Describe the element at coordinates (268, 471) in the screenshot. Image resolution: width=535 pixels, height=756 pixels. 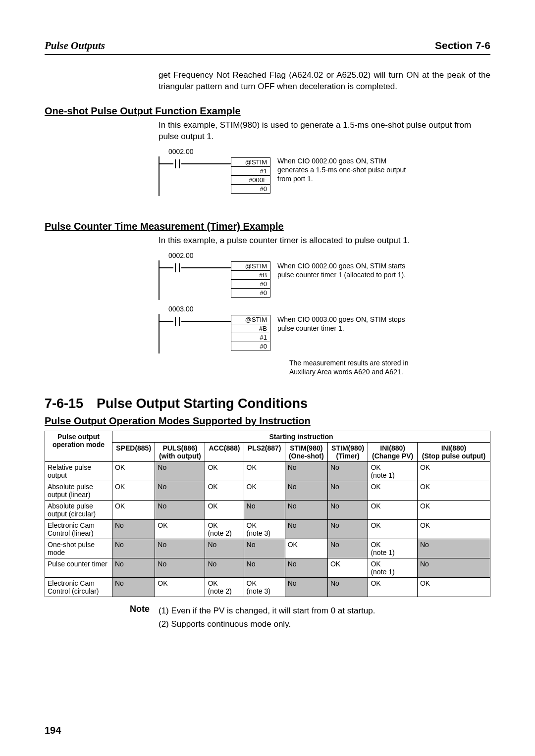
I see `table-row: Relative pulse outputOKNoOKOKNoNoOK(note…` at that location.